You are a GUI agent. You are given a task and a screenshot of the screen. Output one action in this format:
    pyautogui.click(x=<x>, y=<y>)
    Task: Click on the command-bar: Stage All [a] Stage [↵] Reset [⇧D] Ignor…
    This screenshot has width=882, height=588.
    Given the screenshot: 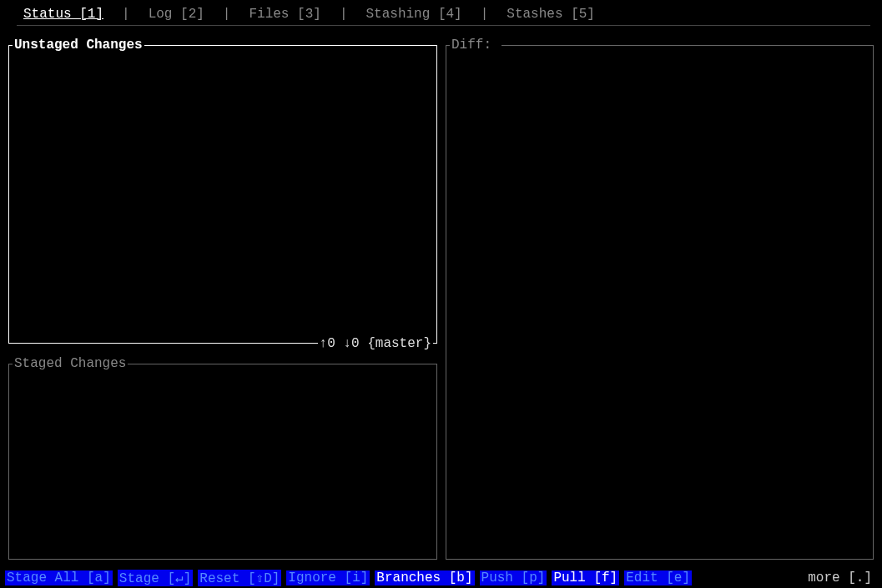 What is the action you would take?
    pyautogui.click(x=441, y=578)
    